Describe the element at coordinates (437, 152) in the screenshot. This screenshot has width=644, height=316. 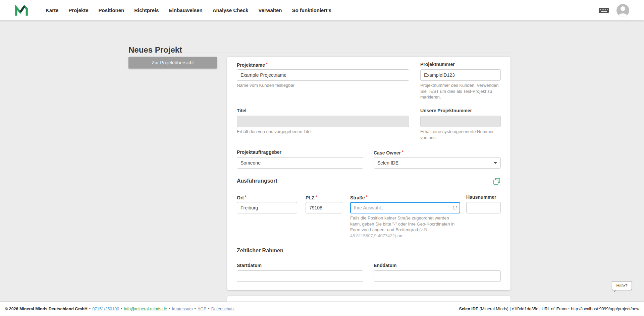
I see `case-owner-label: Case Owner*` at that location.